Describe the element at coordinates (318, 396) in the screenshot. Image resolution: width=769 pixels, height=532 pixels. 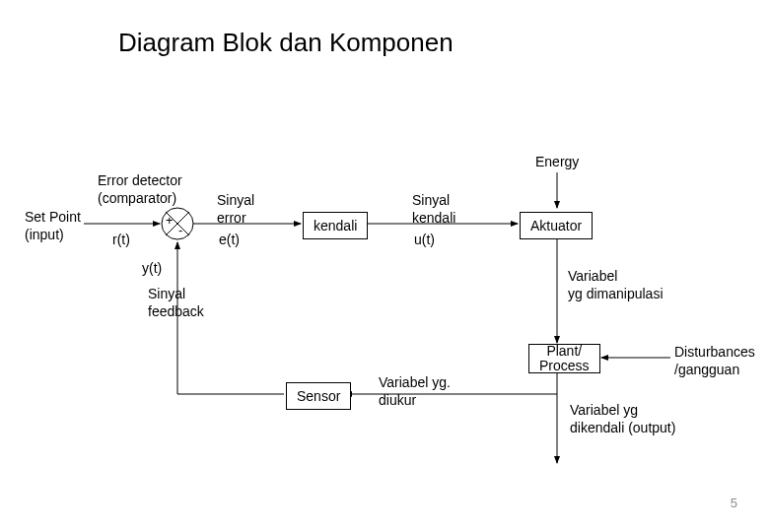
I see `sensor-block: Sensor` at that location.